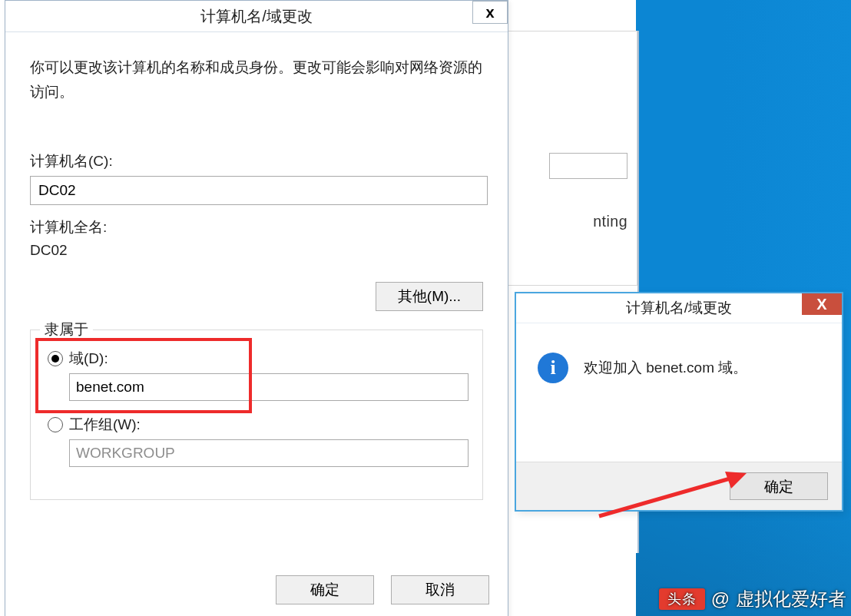 This screenshot has width=851, height=616. Describe the element at coordinates (822, 304) in the screenshot. I see `close-icon: X` at that location.